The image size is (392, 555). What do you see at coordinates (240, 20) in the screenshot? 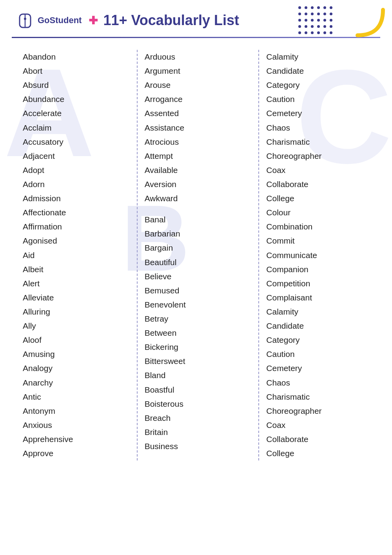
I see `page-title: 11+ Vocabularly List` at bounding box center [240, 20].